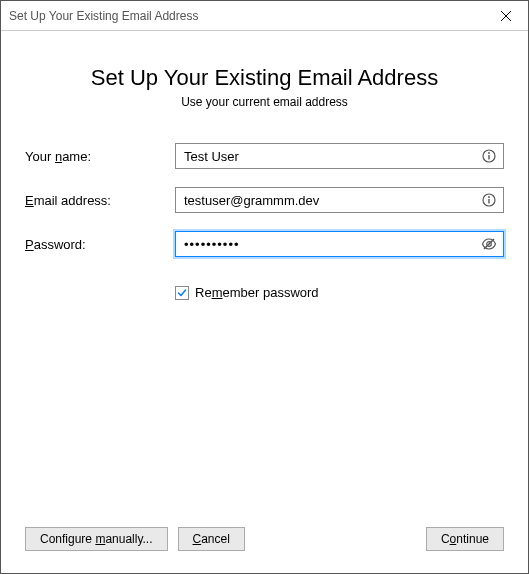 The image size is (529, 574). I want to click on name-input-wrap, so click(340, 156).